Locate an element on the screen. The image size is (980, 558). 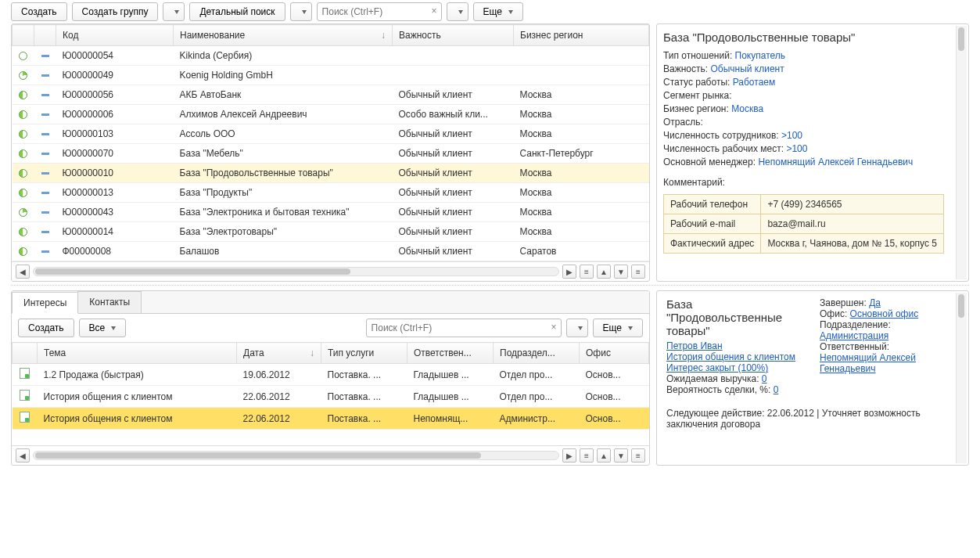
sub-nav-first-icon: ≡ is located at coordinates (587, 455).